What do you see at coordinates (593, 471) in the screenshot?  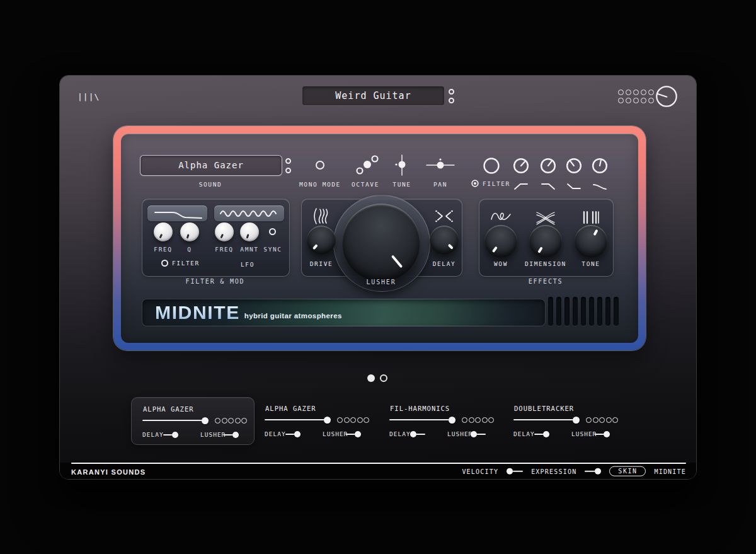 I see `expression-slider` at bounding box center [593, 471].